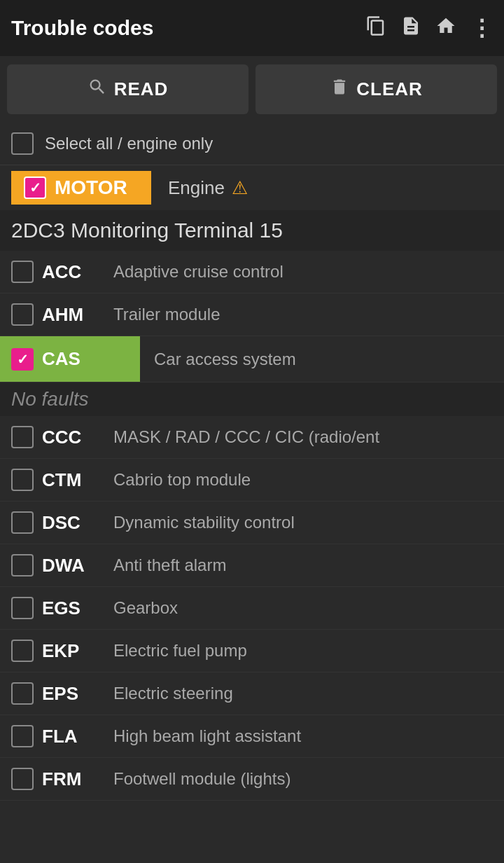  Describe the element at coordinates (60, 693) in the screenshot. I see `eps-code: EPS` at that location.